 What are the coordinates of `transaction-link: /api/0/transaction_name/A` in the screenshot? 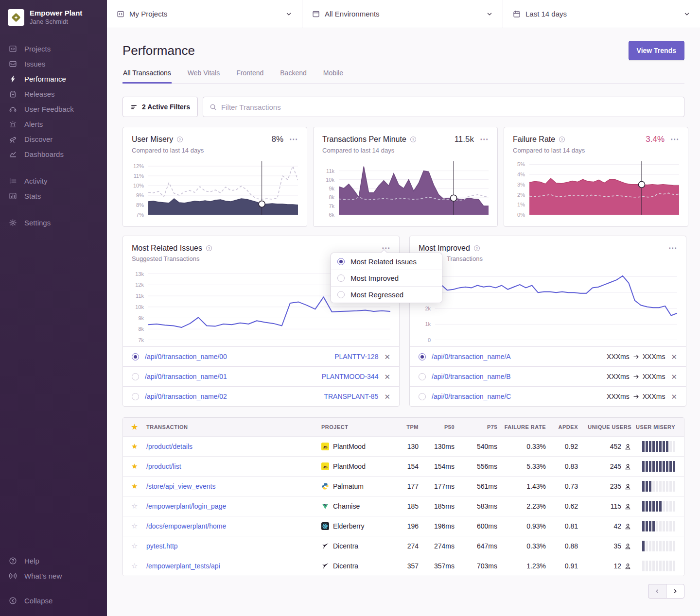 It's located at (472, 357).